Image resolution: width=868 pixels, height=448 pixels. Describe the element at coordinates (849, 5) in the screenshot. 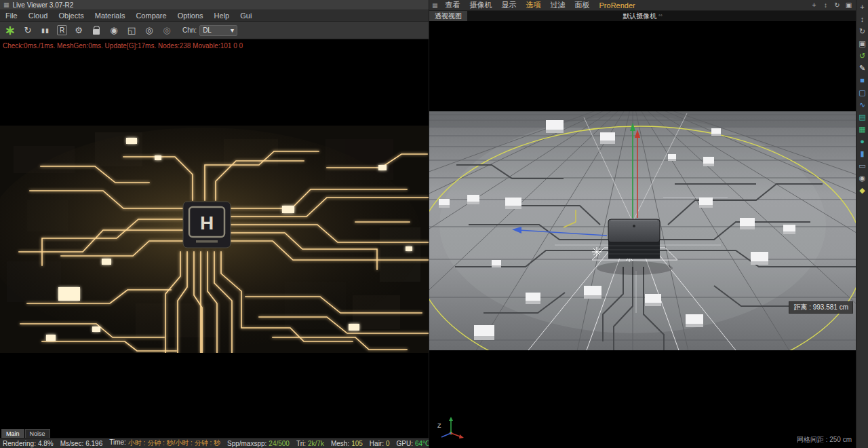

I see `maximize-view-icon: ▣` at that location.